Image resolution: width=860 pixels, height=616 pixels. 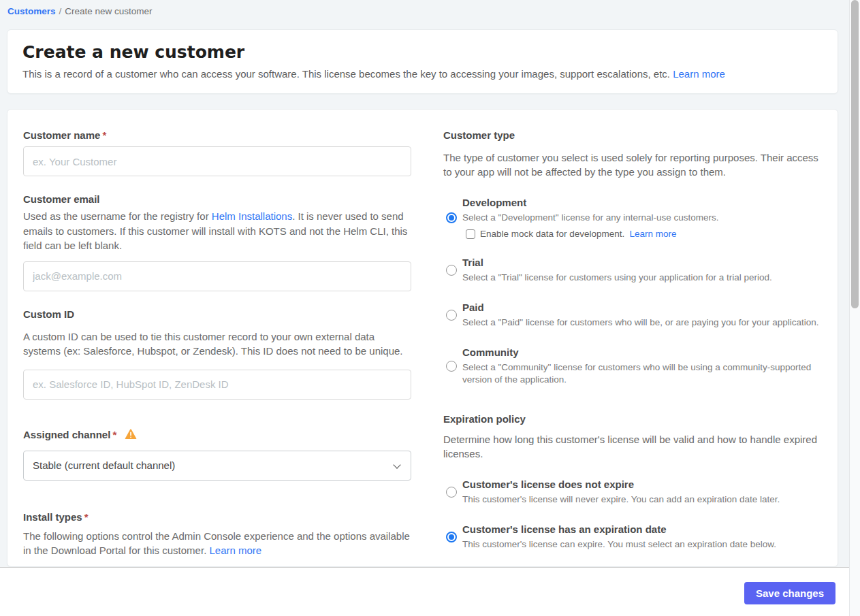 I want to click on option-development-description: Select a "Development" license for any i…, so click(x=646, y=218).